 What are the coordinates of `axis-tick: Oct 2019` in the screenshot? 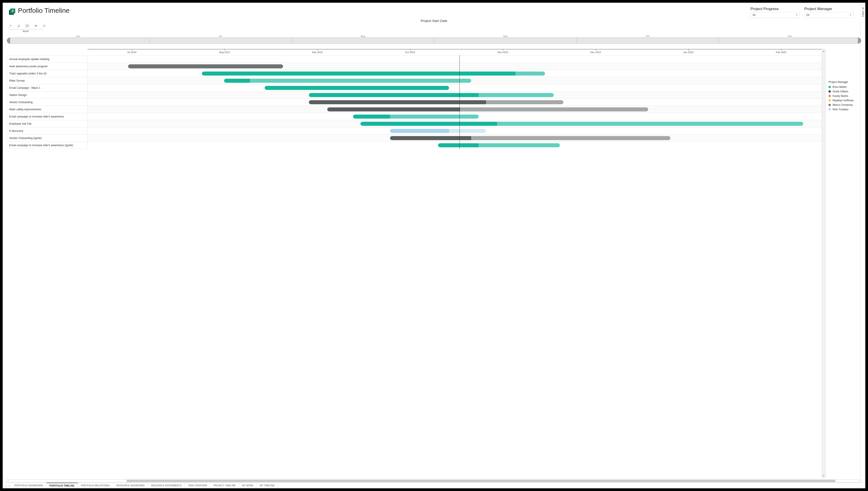 It's located at (410, 51).